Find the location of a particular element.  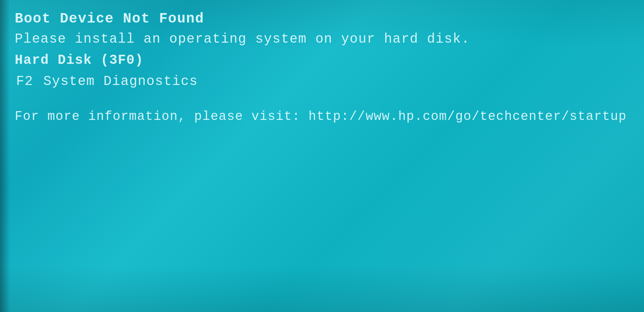

boot-device-not-found-title: Boot Device Not Found is located at coordinates (322, 19).